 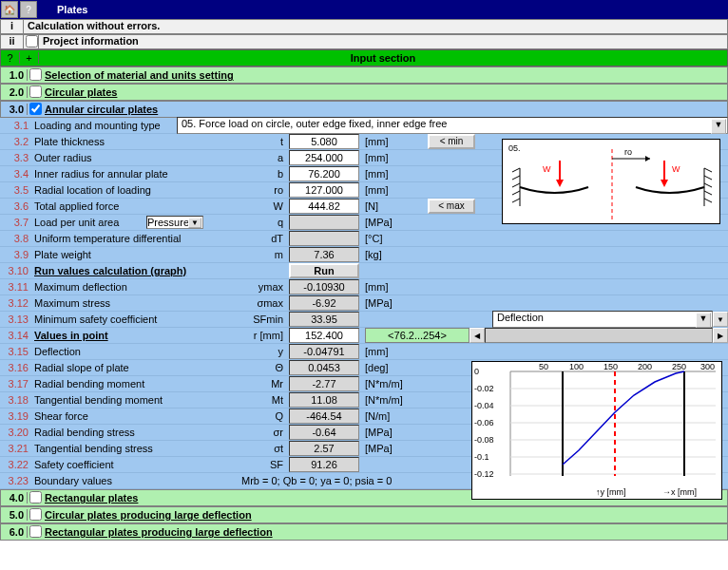 I want to click on status-row-i: i Calculation without errors., so click(x=364, y=27).